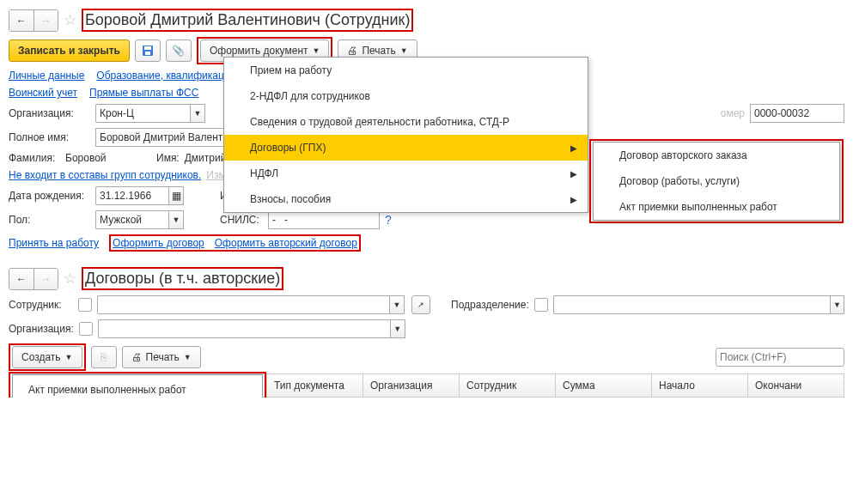  I want to click on snils-hint-icon: ?, so click(388, 220).